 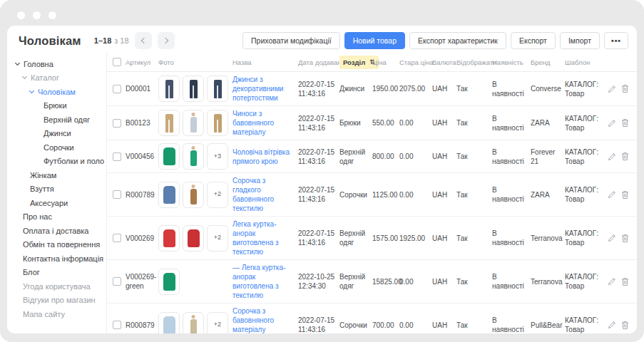 What do you see at coordinates (253, 123) in the screenshot?
I see `product-name-link: Чиноси з бавовняного матеріалу` at bounding box center [253, 123].